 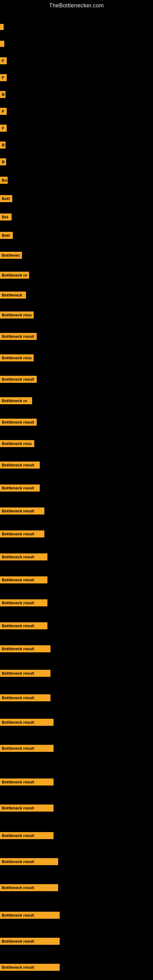 I want to click on bar-item: Bol, so click(x=6, y=217).